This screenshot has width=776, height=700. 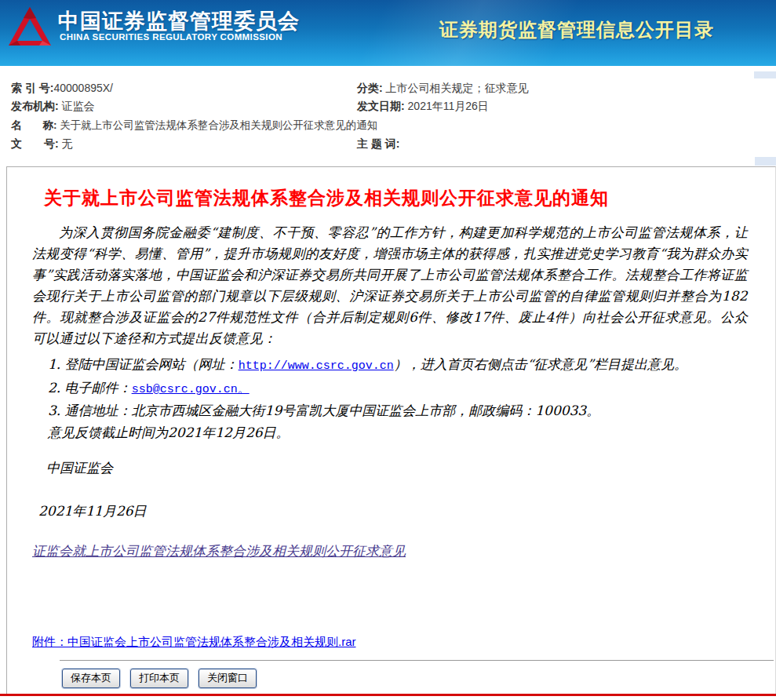 I want to click on notice-title: 关于就上市公司监管法规体系整合涉及相关规则公开征求意见的通知, so click(x=326, y=198).